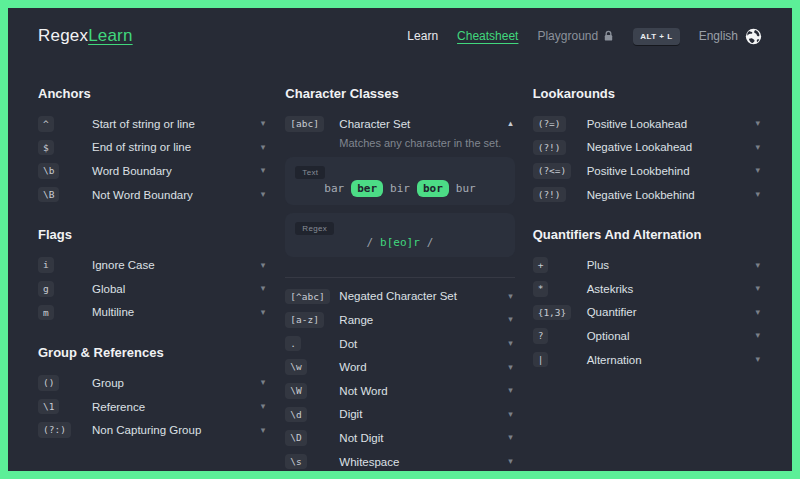 The width and height of the screenshot is (800, 479). Describe the element at coordinates (334, 188) in the screenshot. I see `text-token: bar` at that location.